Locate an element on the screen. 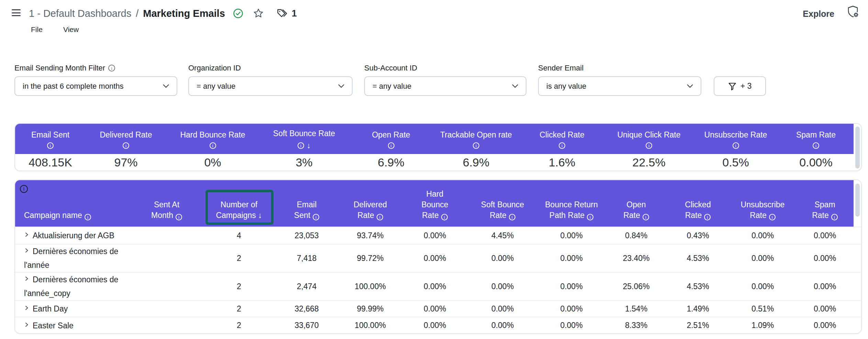  cell-unsubscribe-rate: 0.51% is located at coordinates (763, 309).